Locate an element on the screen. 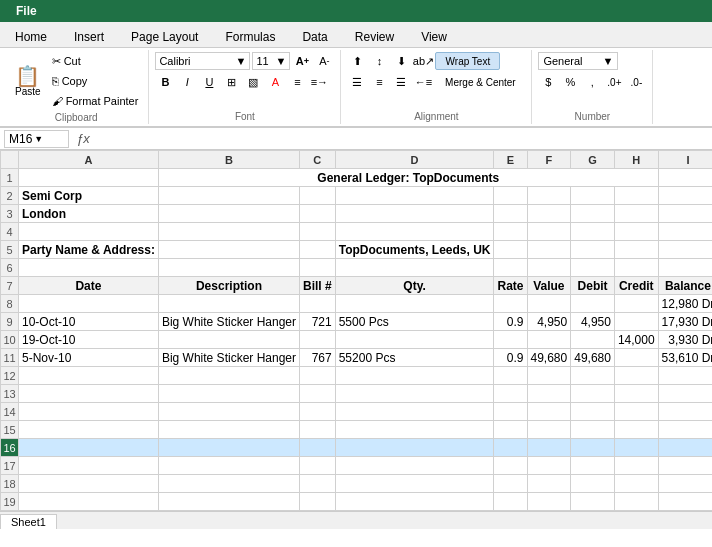 The height and width of the screenshot is (547, 712). cell-f10 is located at coordinates (549, 340).